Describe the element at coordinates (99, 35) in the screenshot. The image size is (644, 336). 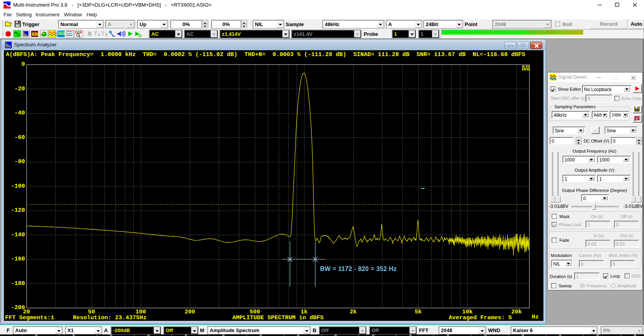
I see `svg-text: A` at that location.